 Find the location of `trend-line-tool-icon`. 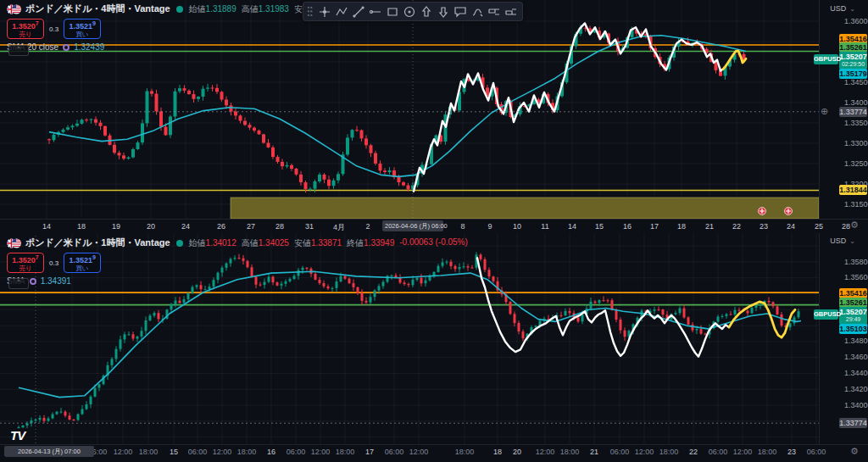

trend-line-tool-icon is located at coordinates (358, 12).